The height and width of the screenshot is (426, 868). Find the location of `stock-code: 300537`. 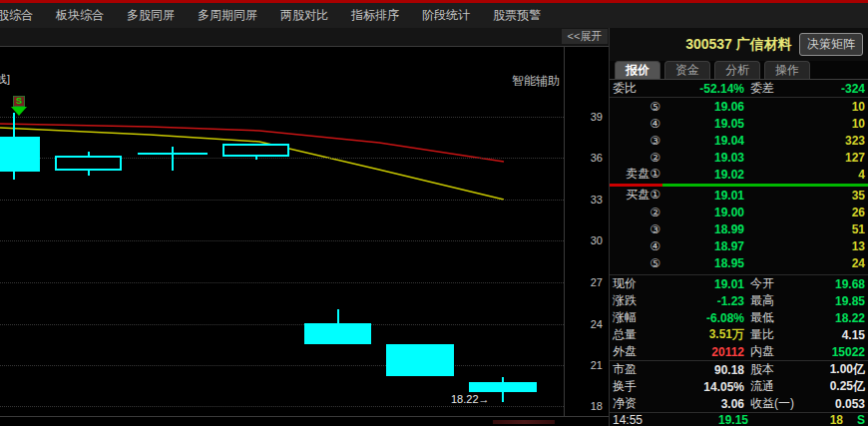

stock-code: 300537 is located at coordinates (708, 44).